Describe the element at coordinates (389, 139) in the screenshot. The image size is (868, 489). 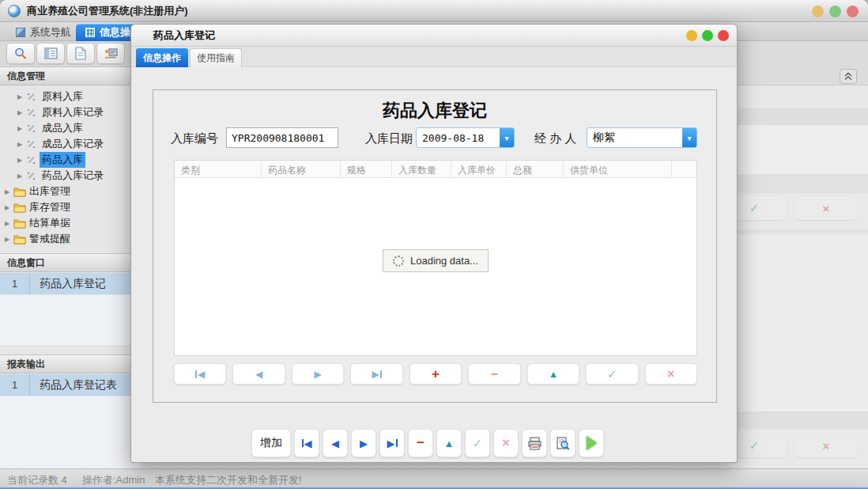
I see `date-label: 入库日期` at that location.